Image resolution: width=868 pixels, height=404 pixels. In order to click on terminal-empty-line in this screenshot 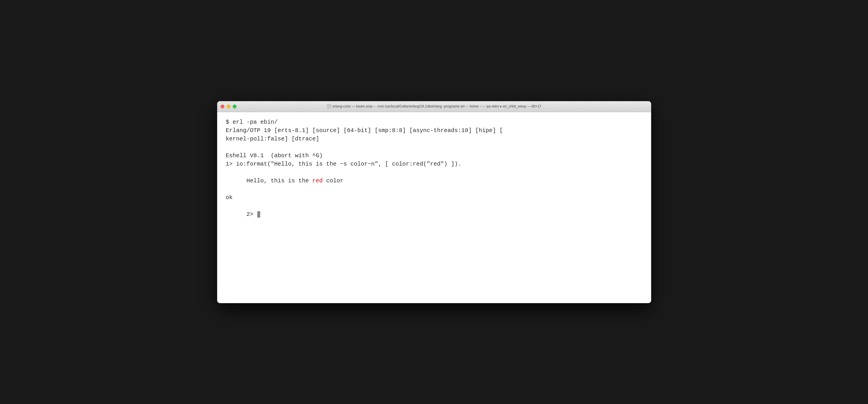, I will do `click(434, 147)`.